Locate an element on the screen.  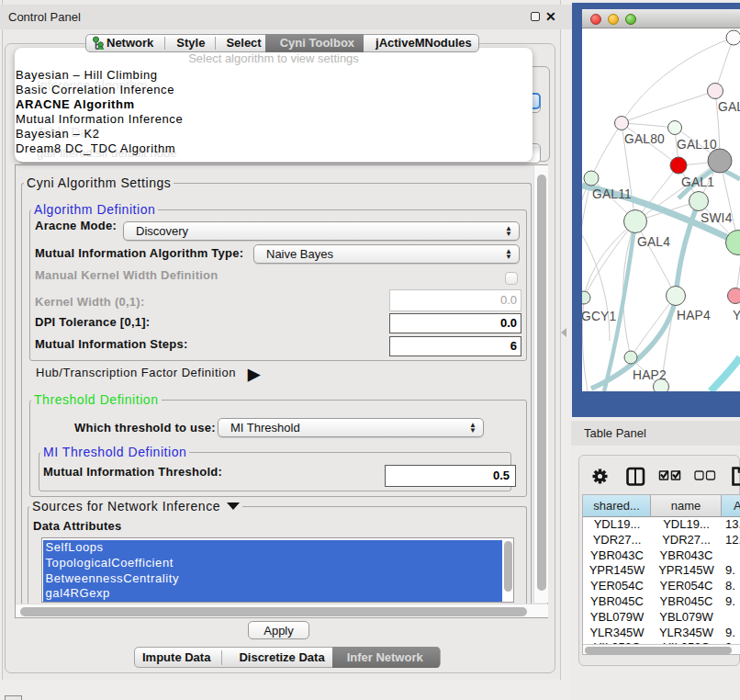
svg-text: GAL10 is located at coordinates (697, 145).